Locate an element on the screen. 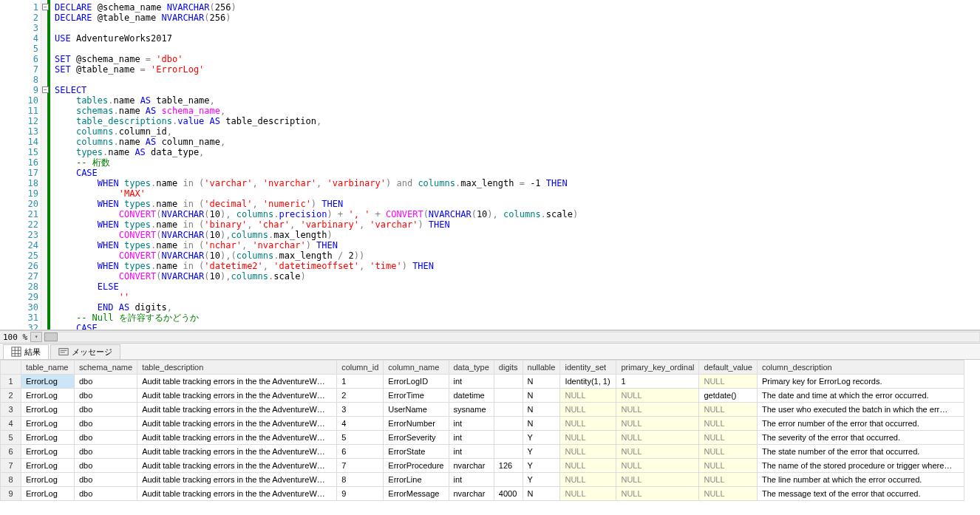 Image resolution: width=980 pixels, height=515 pixels. tab-results: 結果 is located at coordinates (26, 352).